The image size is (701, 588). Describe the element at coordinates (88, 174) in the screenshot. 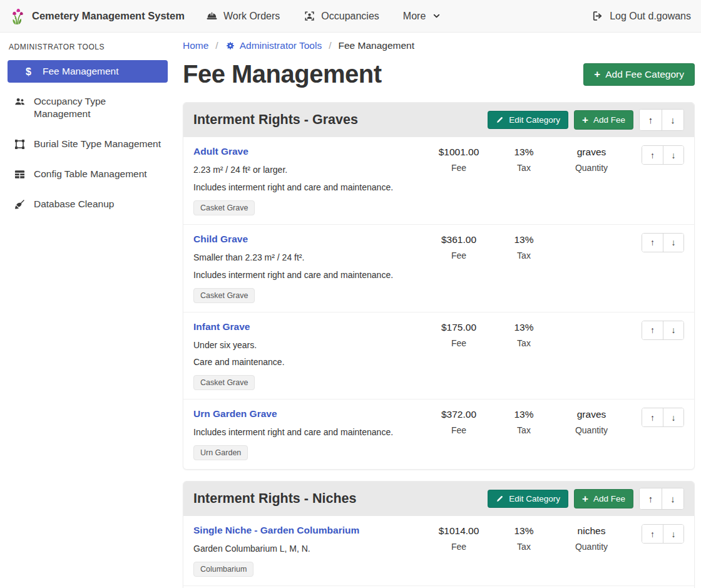

I see `sidebar-item-config-table-management: Config Table Management` at that location.